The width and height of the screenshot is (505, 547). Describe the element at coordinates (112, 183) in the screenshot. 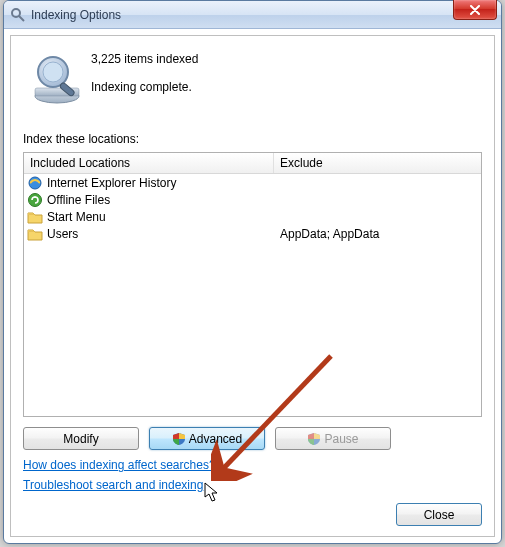

I see `location-name: Internet Explorer History` at that location.